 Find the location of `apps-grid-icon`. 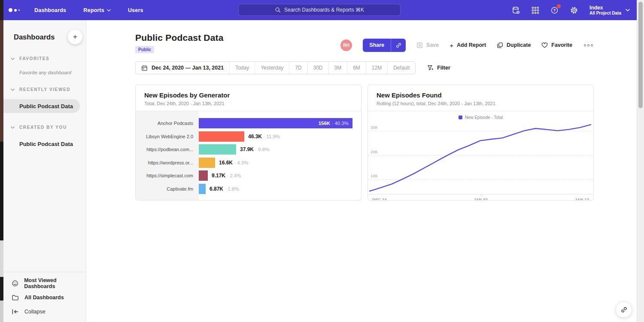

apps-grid-icon is located at coordinates (535, 10).